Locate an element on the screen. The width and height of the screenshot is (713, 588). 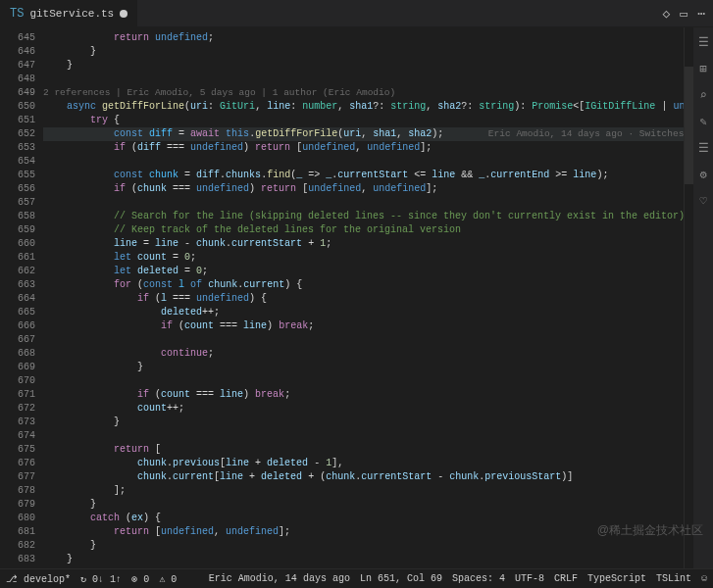
indentation: Spaces: 4 is located at coordinates (479, 578).